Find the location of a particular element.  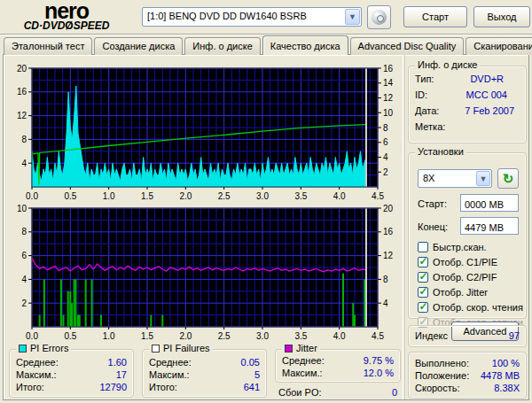

pi-errors-max-row: Максим.:17 is located at coordinates (71, 375).